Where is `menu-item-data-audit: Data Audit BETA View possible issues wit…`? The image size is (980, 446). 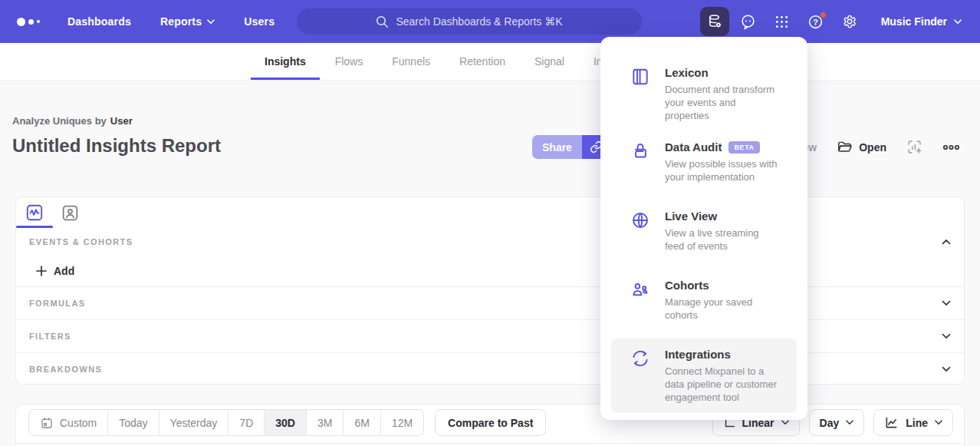 menu-item-data-audit: Data Audit BETA View possible issues wit… is located at coordinates (704, 166).